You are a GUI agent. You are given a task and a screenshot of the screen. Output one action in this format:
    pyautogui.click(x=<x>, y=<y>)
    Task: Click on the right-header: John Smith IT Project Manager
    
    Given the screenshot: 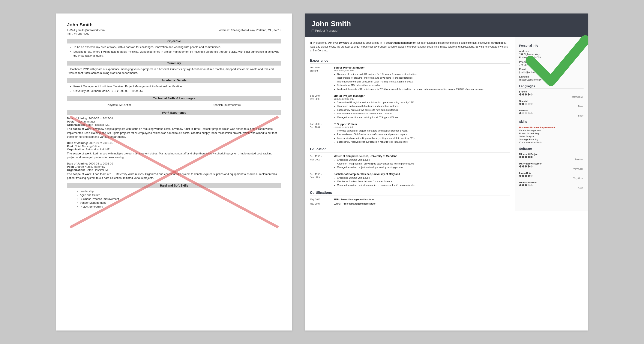 What is the action you would take?
    pyautogui.click(x=446, y=25)
    